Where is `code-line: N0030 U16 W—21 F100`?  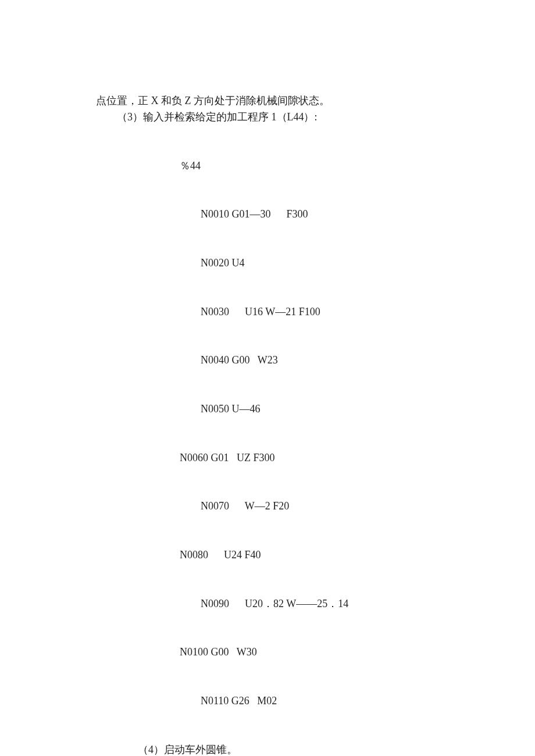
code-line: N0030 U16 W—21 F100 is located at coordinates (326, 312).